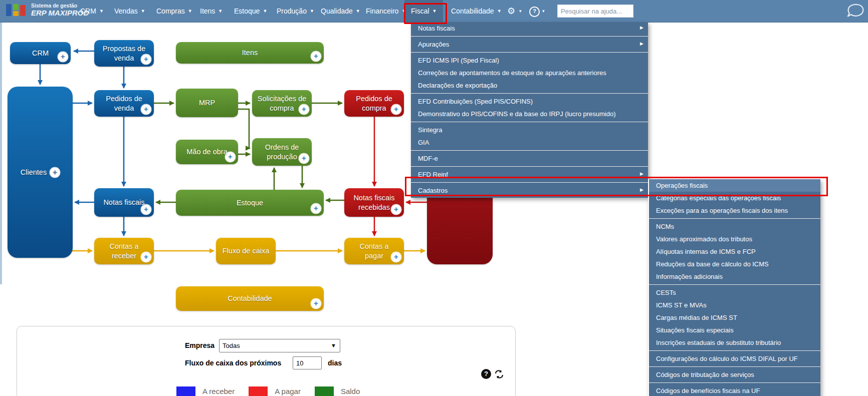  What do you see at coordinates (40, 53) in the screenshot?
I see `flow-node-label: CRM` at bounding box center [40, 53].